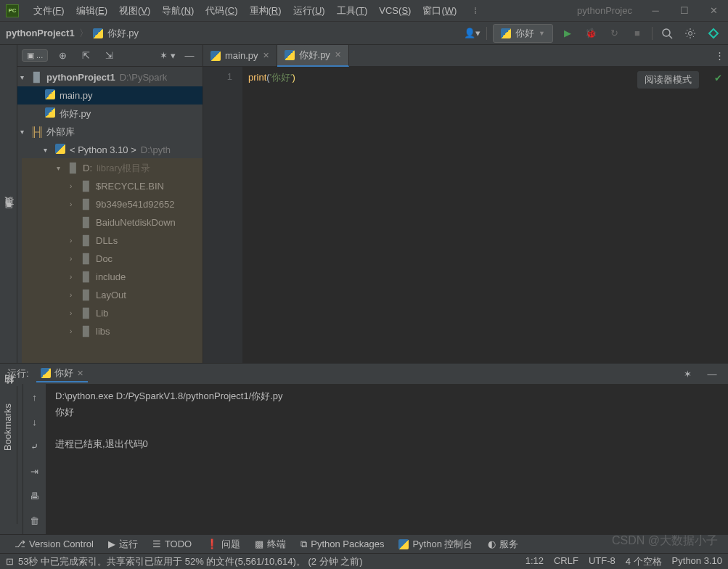 The height and width of the screenshot is (569, 728). What do you see at coordinates (687, 374) in the screenshot?
I see `run-settings-icon: ✶` at bounding box center [687, 374].